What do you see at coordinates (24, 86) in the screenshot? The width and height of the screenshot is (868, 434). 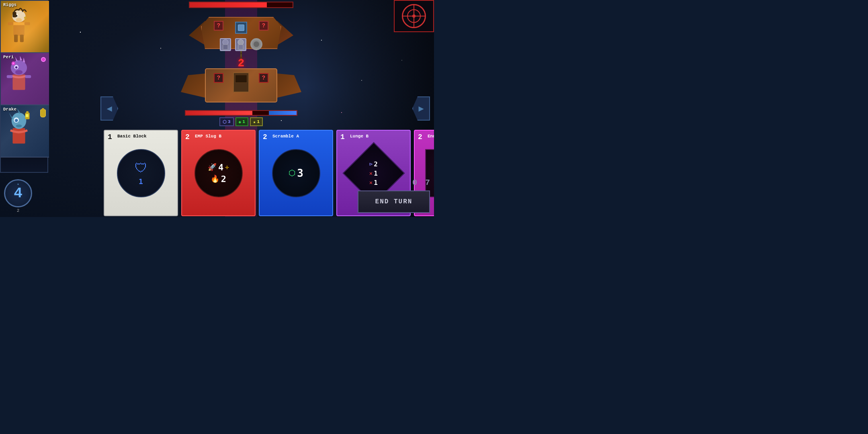 I see `character-panel: Riggs` at bounding box center [24, 86].